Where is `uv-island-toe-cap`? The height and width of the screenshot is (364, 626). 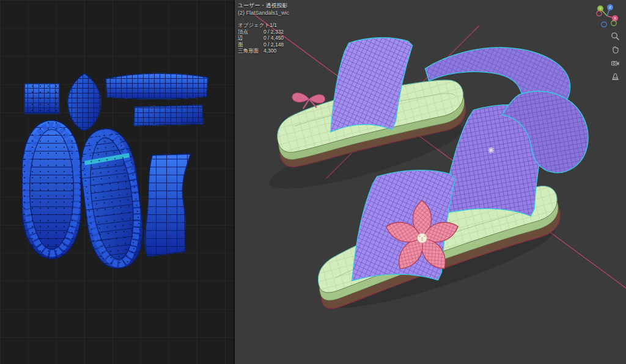 uv-island-toe-cap is located at coordinates (84, 102).